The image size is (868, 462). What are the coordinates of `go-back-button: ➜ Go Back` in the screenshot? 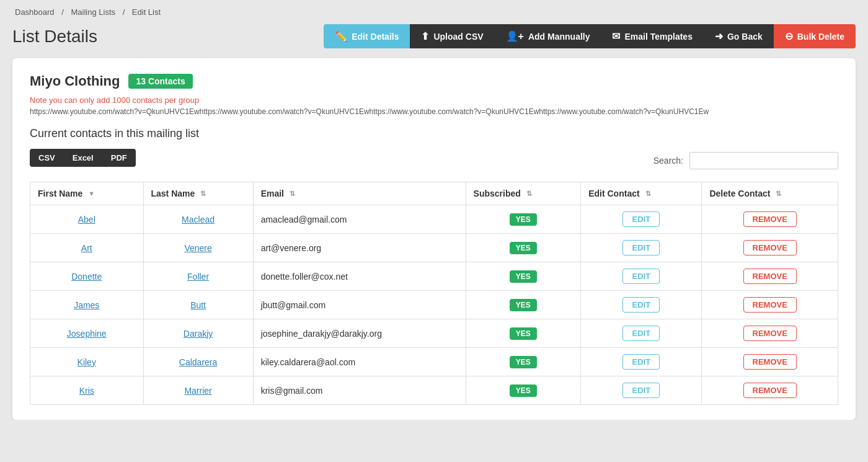 It's located at (739, 36).